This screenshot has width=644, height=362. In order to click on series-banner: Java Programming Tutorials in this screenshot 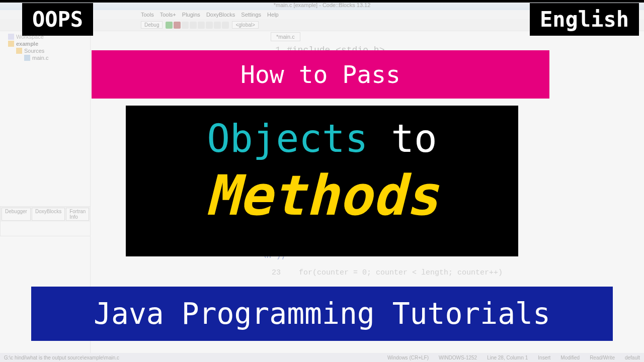, I will do `click(322, 314)`.